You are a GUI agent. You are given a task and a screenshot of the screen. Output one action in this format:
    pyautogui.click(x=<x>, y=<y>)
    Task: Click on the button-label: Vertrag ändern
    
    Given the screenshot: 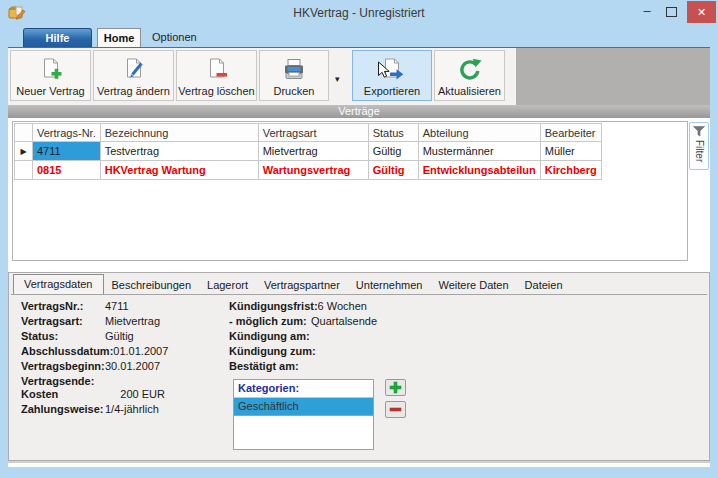 What is the action you would take?
    pyautogui.click(x=134, y=91)
    